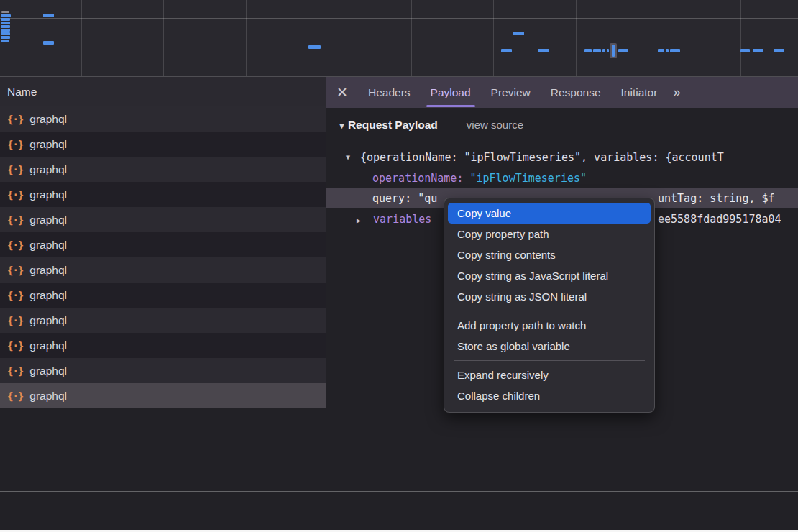 The height and width of the screenshot is (532, 798). Describe the element at coordinates (640, 92) in the screenshot. I see `tab-initiator: Initiator` at that location.